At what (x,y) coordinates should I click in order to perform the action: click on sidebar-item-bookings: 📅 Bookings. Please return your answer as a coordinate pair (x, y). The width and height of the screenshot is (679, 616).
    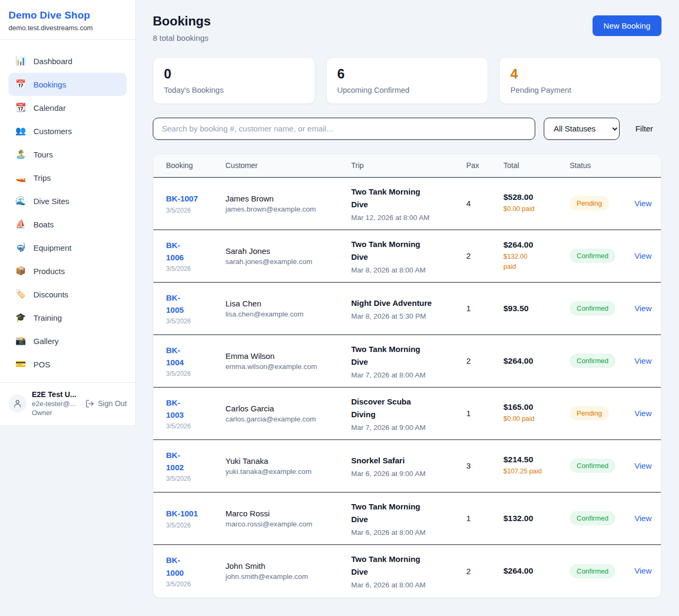
    Looking at the image, I should click on (68, 84).